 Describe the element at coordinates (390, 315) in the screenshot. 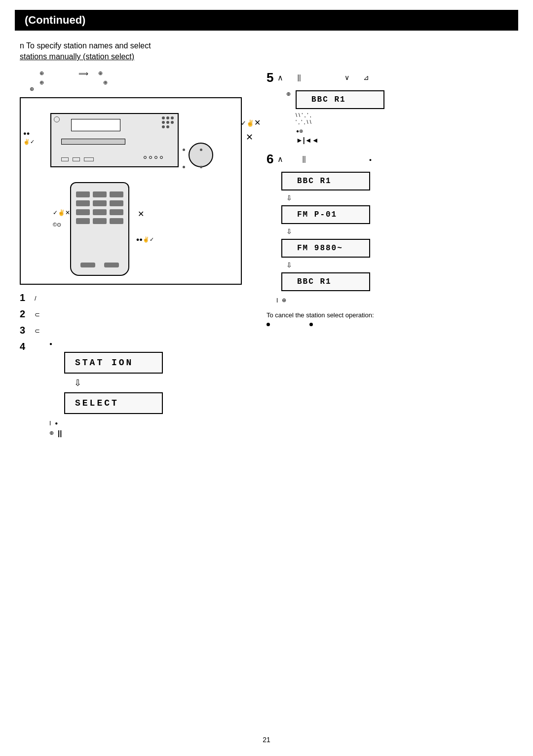

I see `cancel-text: To cancel the station select operation:` at that location.